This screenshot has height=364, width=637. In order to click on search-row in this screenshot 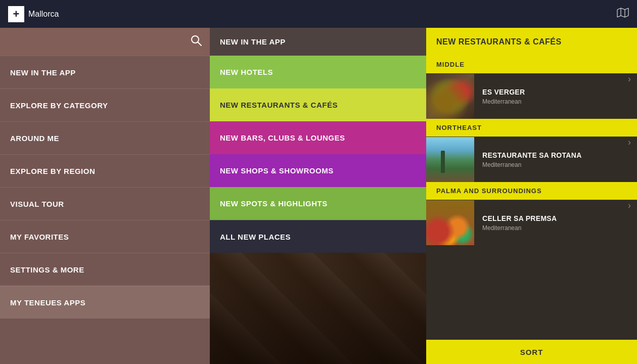, I will do `click(105, 41)`.